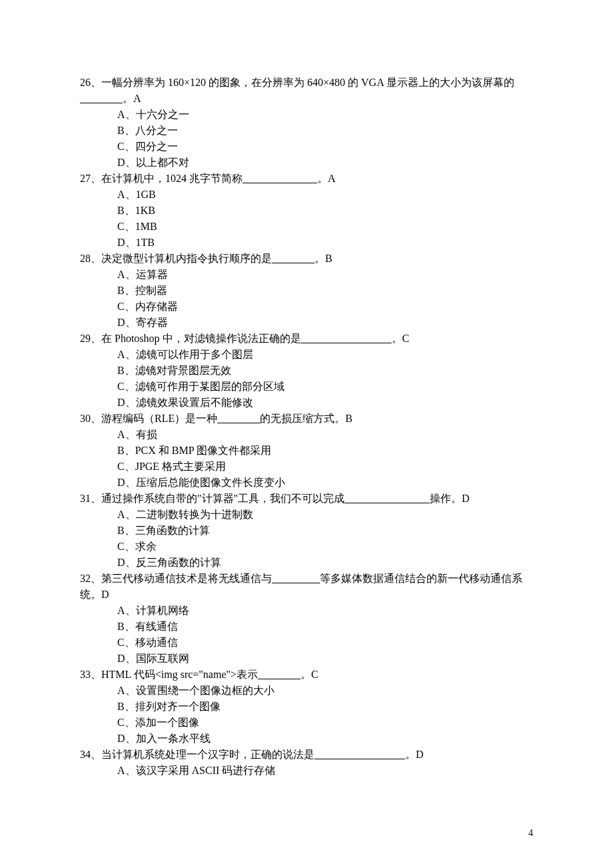  What do you see at coordinates (85, 339) in the screenshot?
I see `question-number: 29` at bounding box center [85, 339].